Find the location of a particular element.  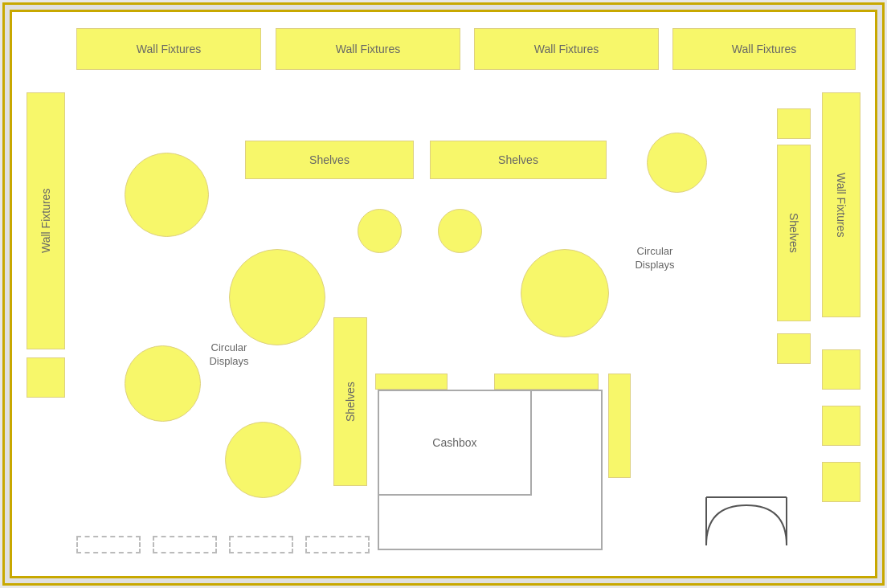

shelf-vertical-center: Shelves is located at coordinates (350, 402).